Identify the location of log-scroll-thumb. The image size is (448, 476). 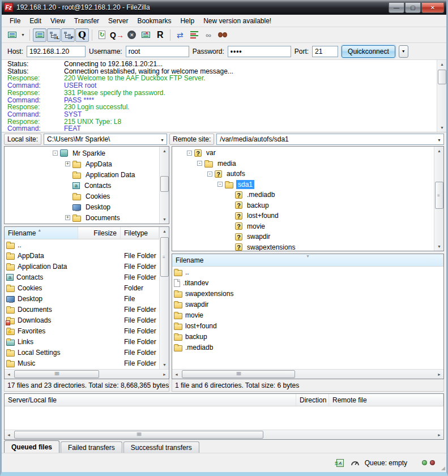
(442, 77).